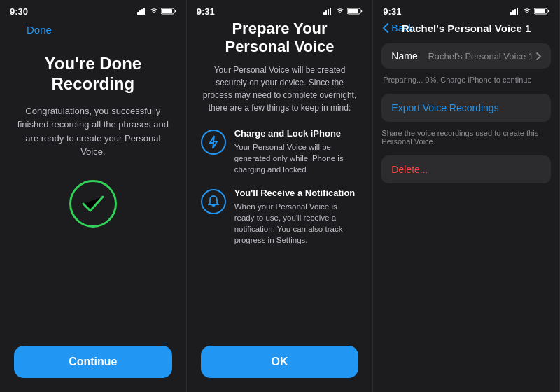 This screenshot has width=560, height=392. I want to click on feature-charge-title: Charge and Lock iPhone, so click(297, 133).